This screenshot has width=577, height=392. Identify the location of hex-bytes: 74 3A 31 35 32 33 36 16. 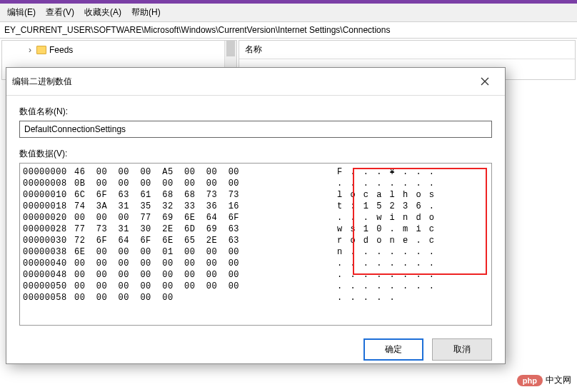
(206, 206).